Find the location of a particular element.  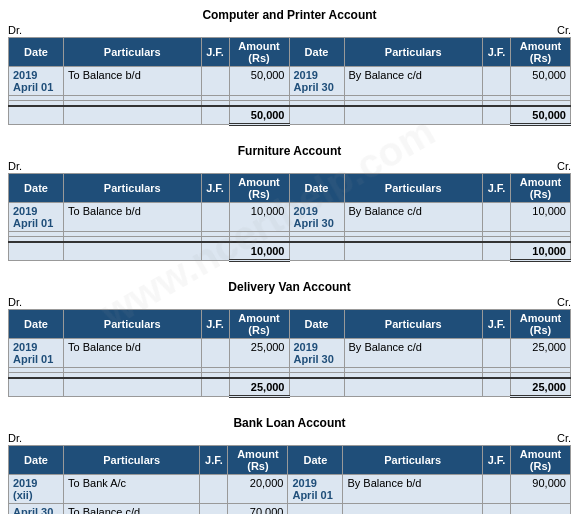

dr-amount-cell: 70,000 is located at coordinates (258, 510).